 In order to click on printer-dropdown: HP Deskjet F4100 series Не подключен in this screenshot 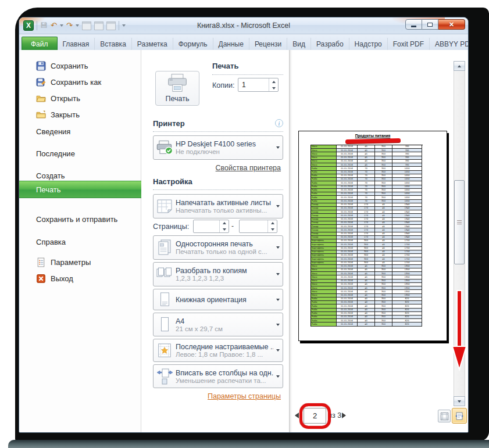, I will do `click(218, 148)`.